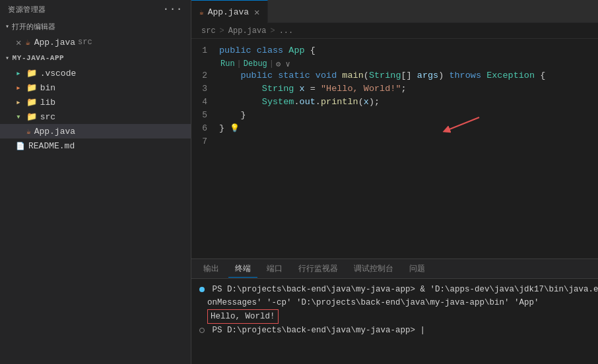 The height and width of the screenshot is (364, 598). Describe the element at coordinates (399, 317) in the screenshot. I see `terminal-line-3: Hello, World!` at that location.